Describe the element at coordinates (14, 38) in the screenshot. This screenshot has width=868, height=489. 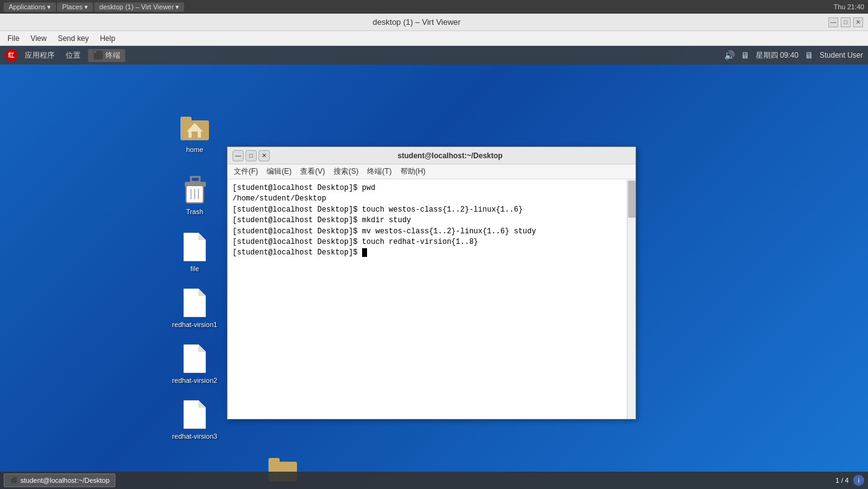
I see `menu-file: File` at that location.